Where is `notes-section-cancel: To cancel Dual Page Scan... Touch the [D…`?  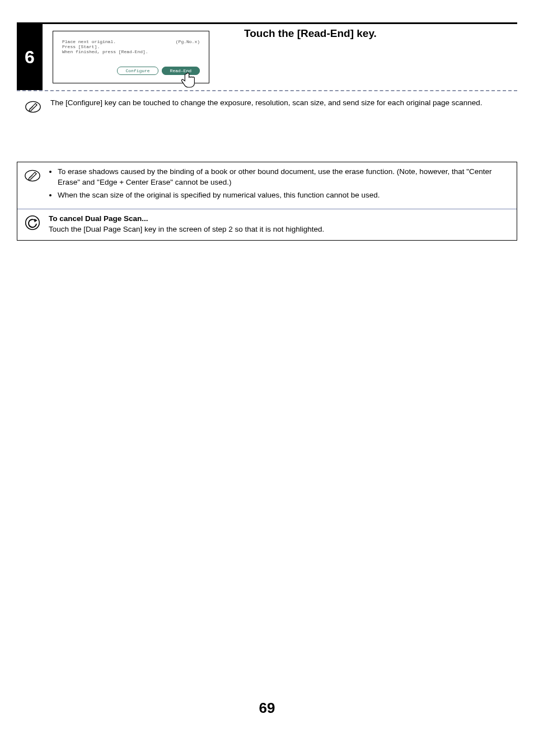
notes-section-cancel: To cancel Dual Page Scan... Touch the [D… is located at coordinates (267, 225).